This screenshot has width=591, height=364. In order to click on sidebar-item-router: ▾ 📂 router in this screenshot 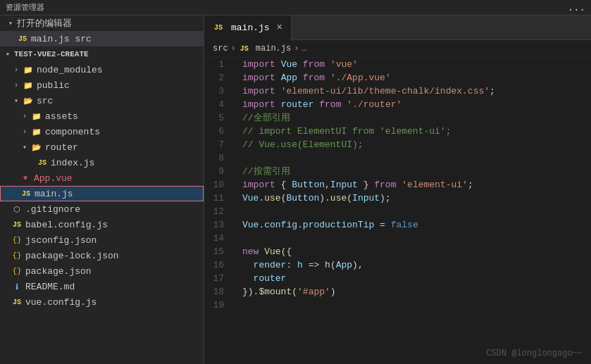, I will do `click(101, 147)`.